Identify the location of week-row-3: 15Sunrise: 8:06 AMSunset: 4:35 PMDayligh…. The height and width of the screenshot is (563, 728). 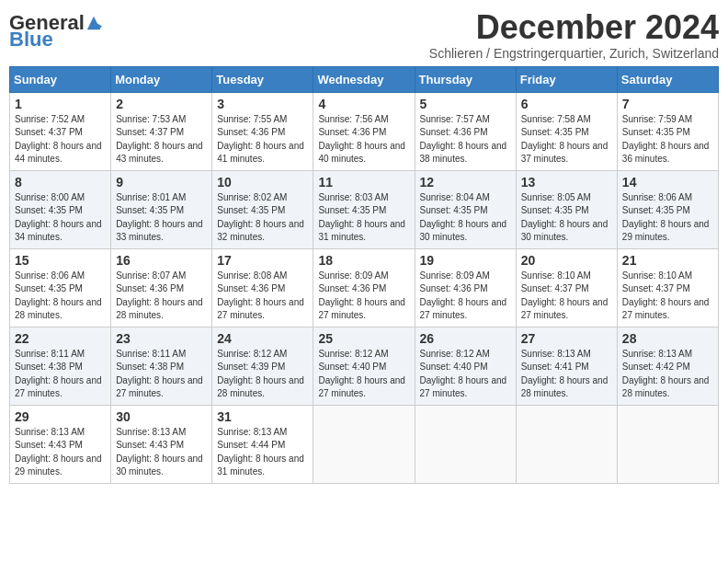
(364, 287).